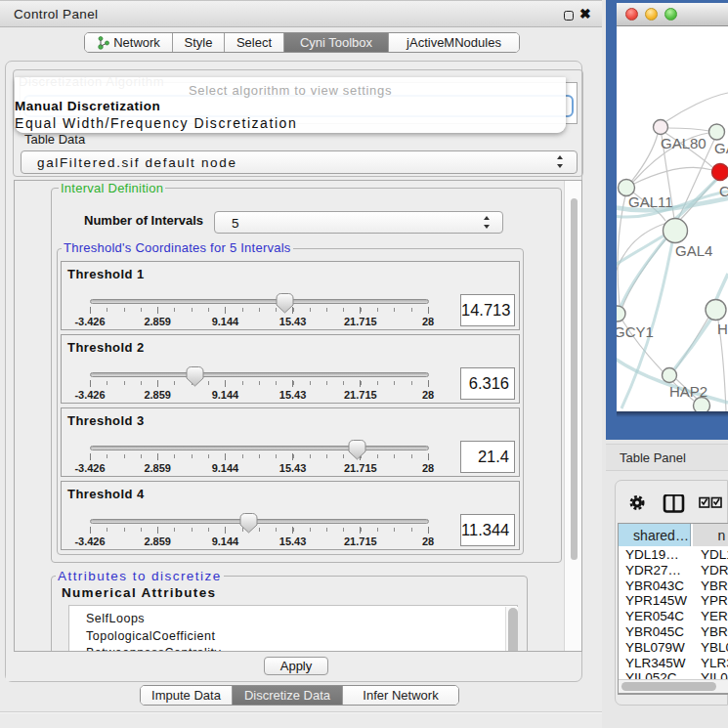 The width and height of the screenshot is (728, 728). Describe the element at coordinates (723, 328) in the screenshot. I see `svg-text: H` at that location.